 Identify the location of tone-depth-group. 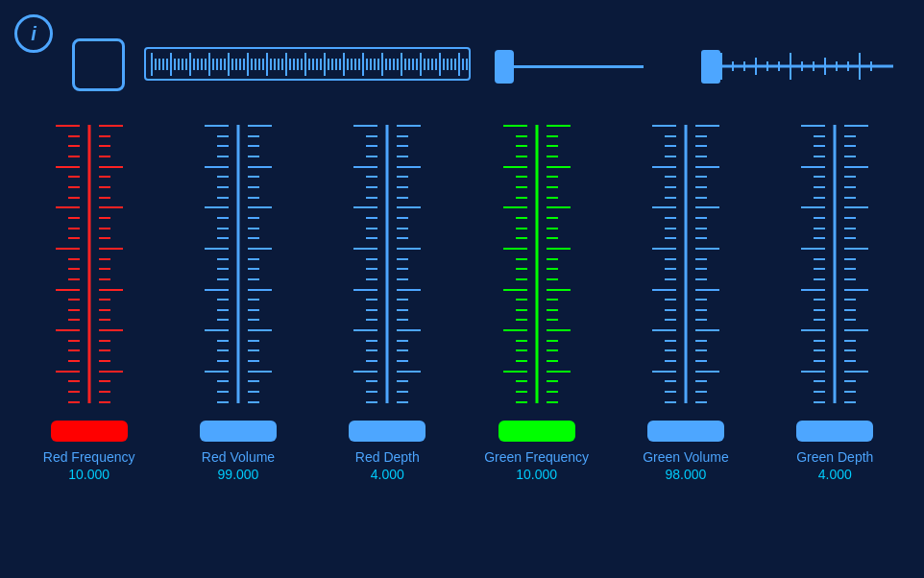
(801, 62).